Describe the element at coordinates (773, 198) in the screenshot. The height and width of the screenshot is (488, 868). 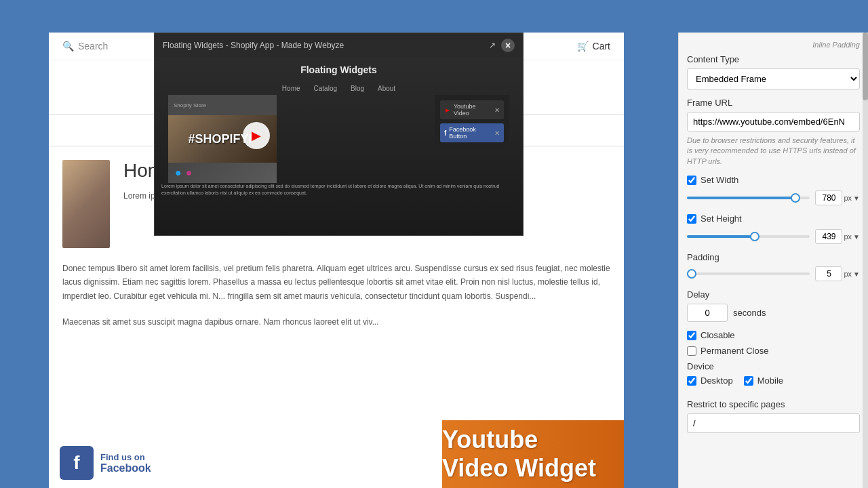
I see `width-slider-row: 780 px ▼` at that location.